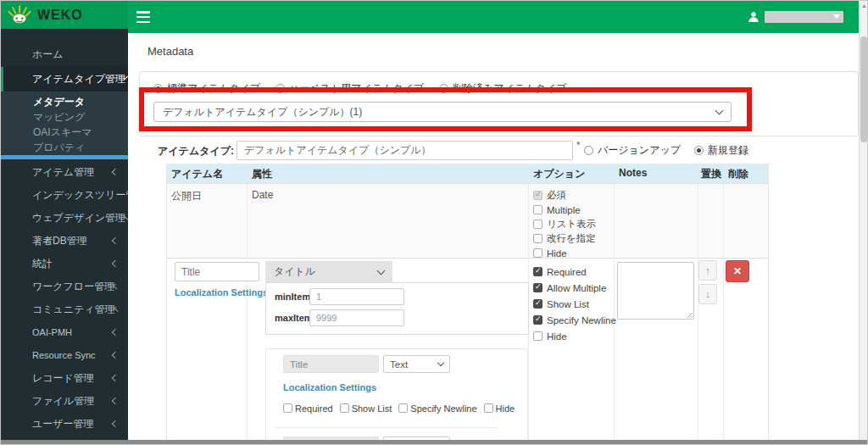 Image resolution: width=868 pixels, height=445 pixels. I want to click on table-right-border, so click(768, 304).